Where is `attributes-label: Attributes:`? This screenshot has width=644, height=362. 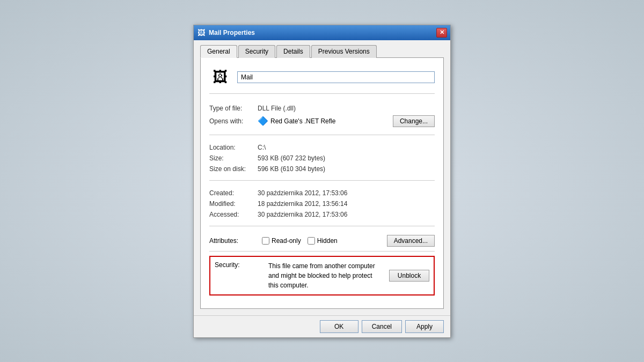 attributes-label: Attributes: is located at coordinates (233, 241).